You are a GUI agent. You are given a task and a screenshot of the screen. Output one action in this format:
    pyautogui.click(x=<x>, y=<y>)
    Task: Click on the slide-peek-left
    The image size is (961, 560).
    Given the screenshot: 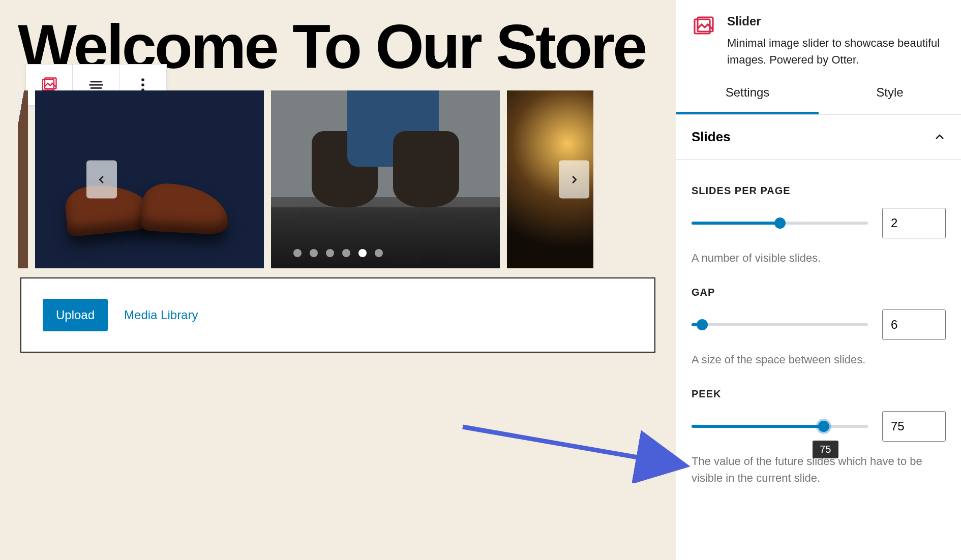 What is the action you would take?
    pyautogui.click(x=23, y=179)
    